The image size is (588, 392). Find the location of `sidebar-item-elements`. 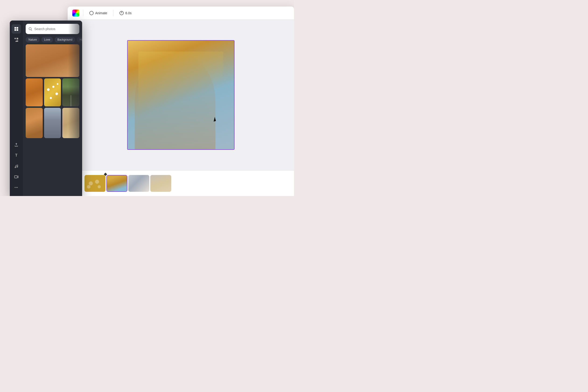

sidebar-item-elements is located at coordinates (16, 40).